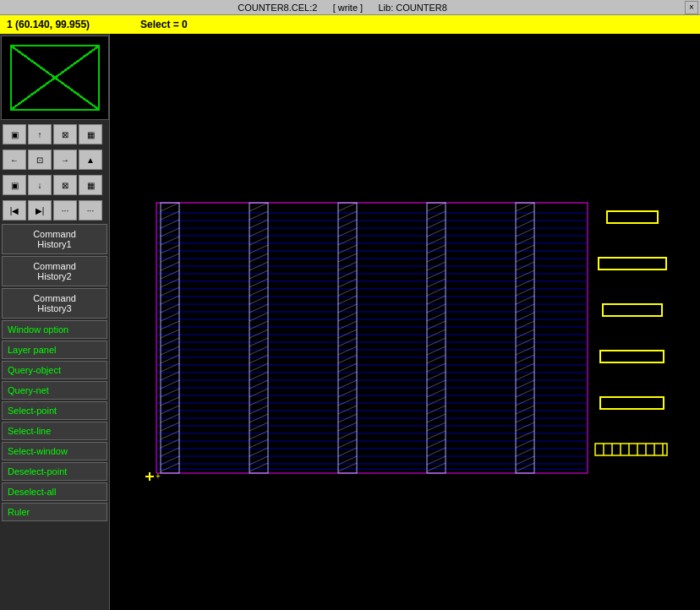 The width and height of the screenshot is (700, 610). I want to click on menu-ruler: Ruler, so click(54, 512).